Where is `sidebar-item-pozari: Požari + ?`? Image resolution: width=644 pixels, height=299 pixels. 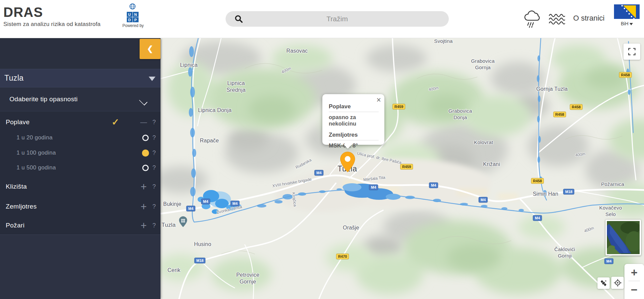
sidebar-item-pozari: Požari + ? is located at coordinates (80, 225).